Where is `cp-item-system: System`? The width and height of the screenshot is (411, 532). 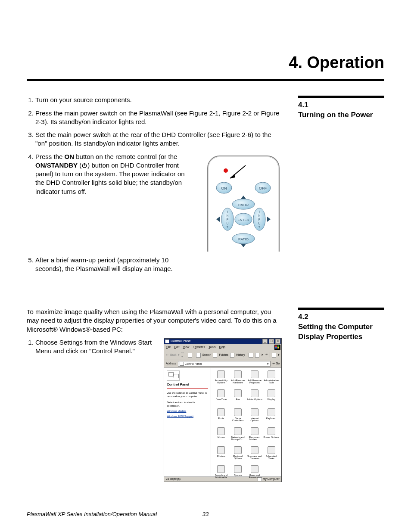
cp-item-system: System is located at coordinates (238, 475).